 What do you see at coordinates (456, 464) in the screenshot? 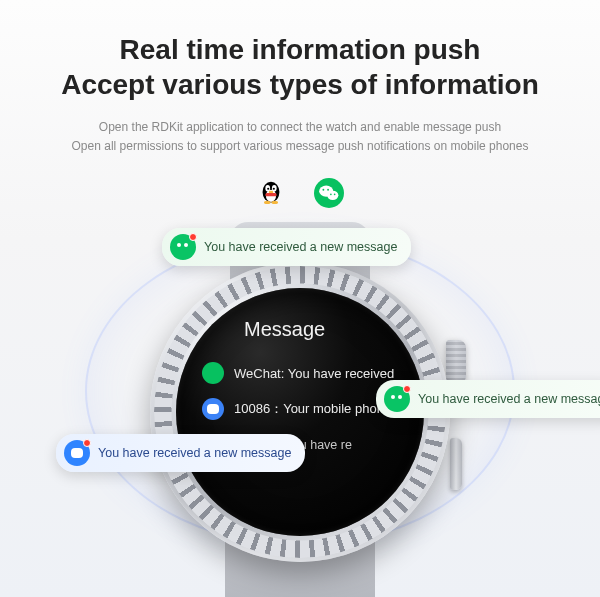
I see `watch-side-button` at bounding box center [456, 464].